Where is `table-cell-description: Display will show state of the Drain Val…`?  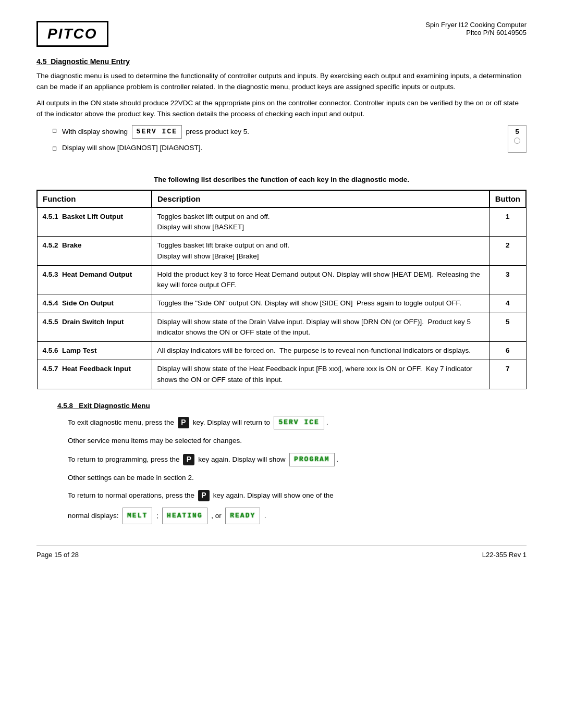
table-cell-description: Display will show state of the Drain Val… is located at coordinates (321, 327).